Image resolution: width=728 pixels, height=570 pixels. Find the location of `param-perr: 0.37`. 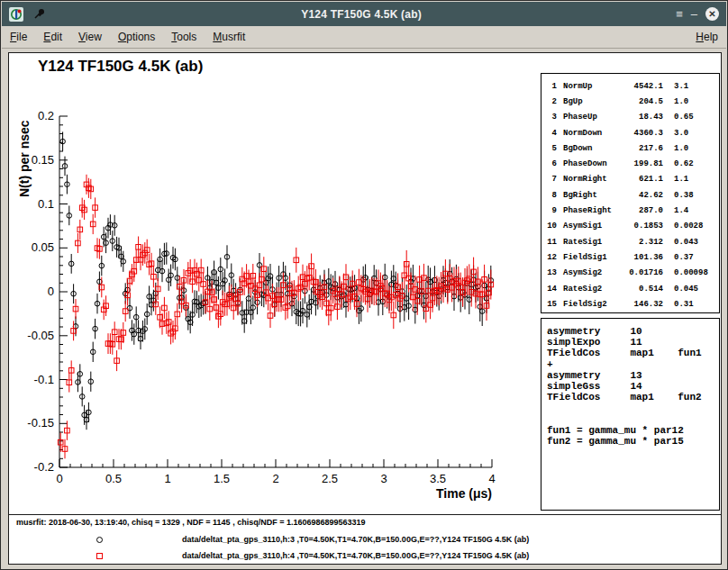

param-perr: 0.37 is located at coordinates (695, 258).